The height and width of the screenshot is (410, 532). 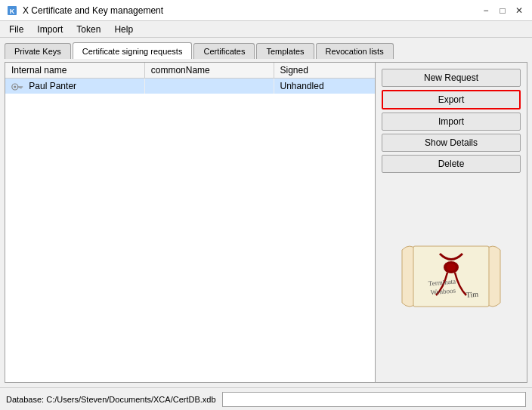 I want to click on cell-common-name, so click(x=209, y=86).